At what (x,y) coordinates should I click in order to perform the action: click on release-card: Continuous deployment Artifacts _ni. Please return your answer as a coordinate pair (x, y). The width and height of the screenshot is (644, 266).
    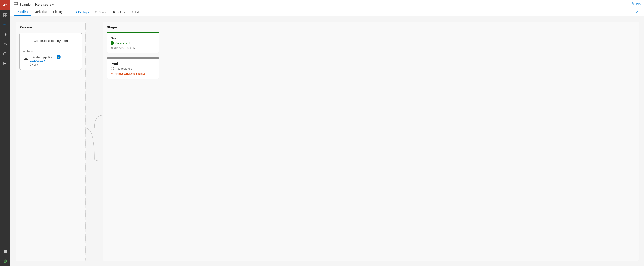
    Looking at the image, I should click on (51, 51).